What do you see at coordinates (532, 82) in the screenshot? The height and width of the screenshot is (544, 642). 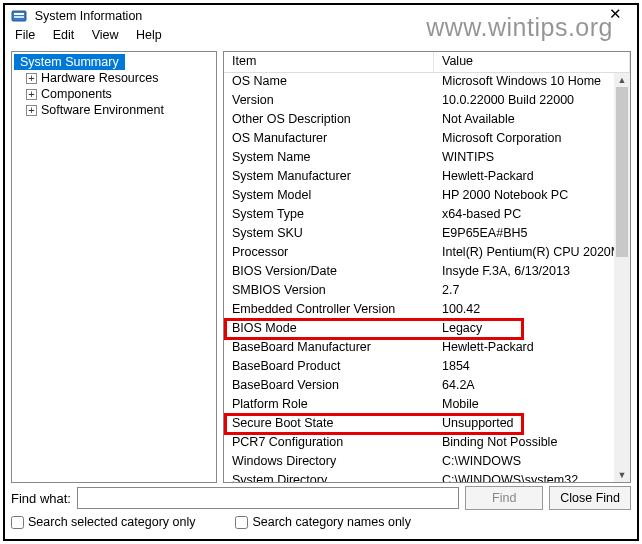 I see `cell-value: Microsoft Windows 10 Home` at bounding box center [532, 82].